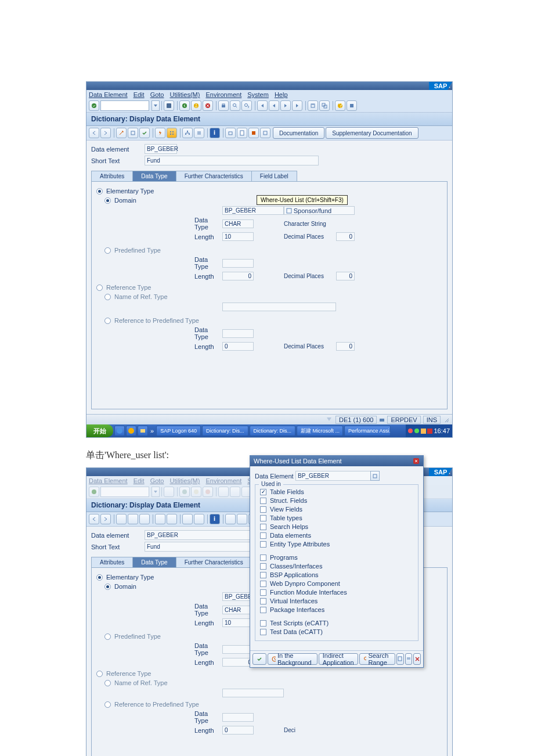  Describe the element at coordinates (169, 106) in the screenshot. I see `save-icon` at that location.